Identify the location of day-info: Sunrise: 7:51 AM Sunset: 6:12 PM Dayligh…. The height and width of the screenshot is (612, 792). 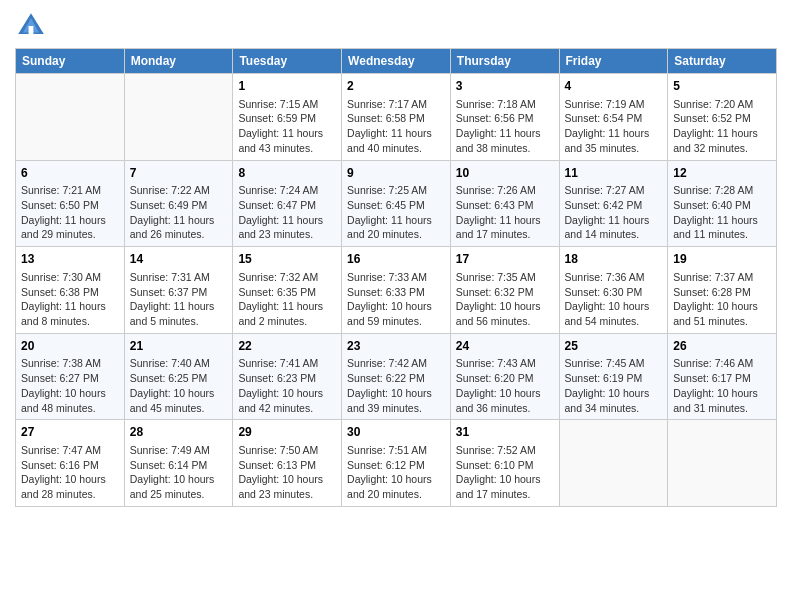
(396, 472).